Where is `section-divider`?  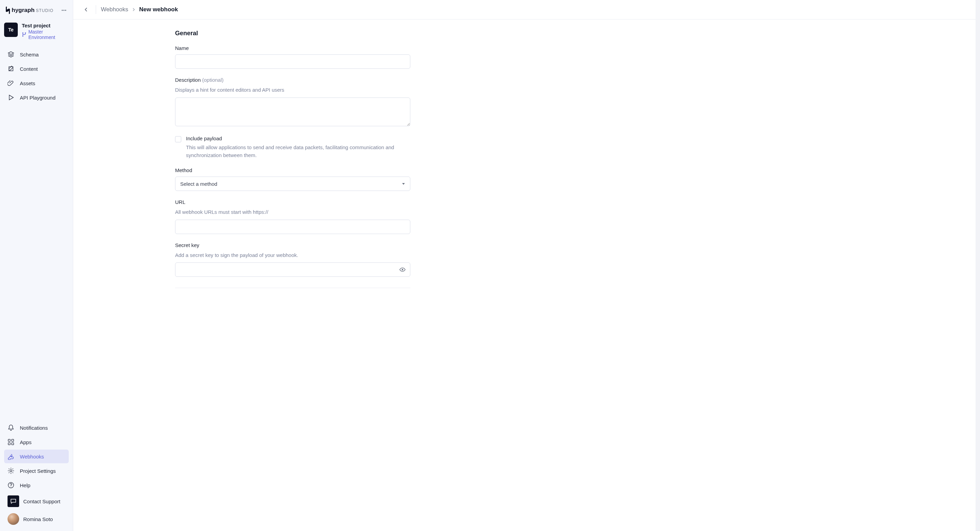 section-divider is located at coordinates (293, 288).